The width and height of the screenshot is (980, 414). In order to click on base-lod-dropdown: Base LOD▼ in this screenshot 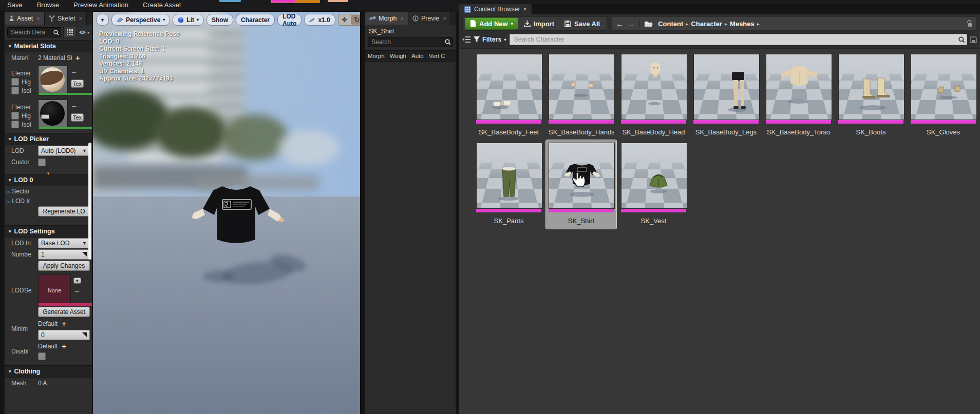, I will do `click(64, 243)`.